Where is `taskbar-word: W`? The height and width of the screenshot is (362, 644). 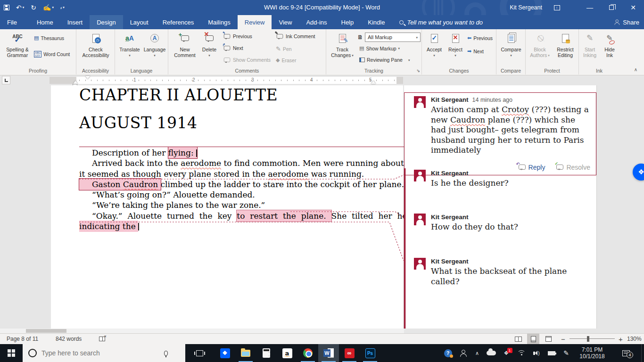
taskbar-word: W is located at coordinates (329, 353).